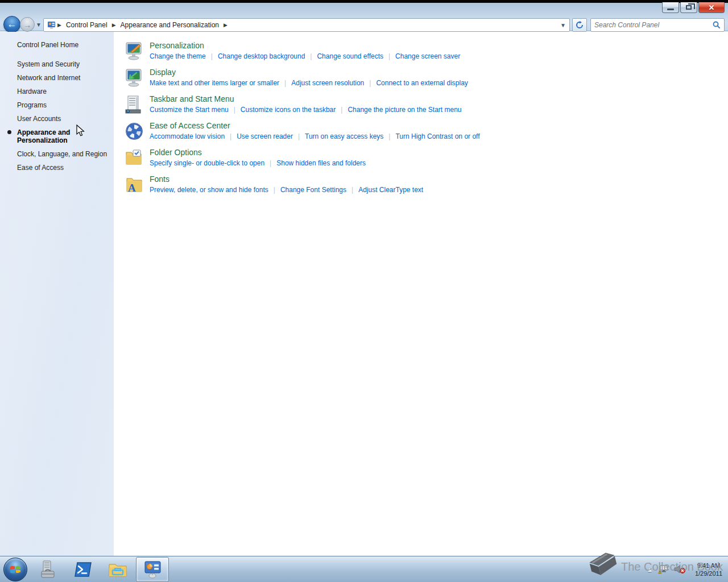  What do you see at coordinates (214, 83) in the screenshot?
I see `task-link-make-text-larger: Make text and other items larger or smal…` at bounding box center [214, 83].